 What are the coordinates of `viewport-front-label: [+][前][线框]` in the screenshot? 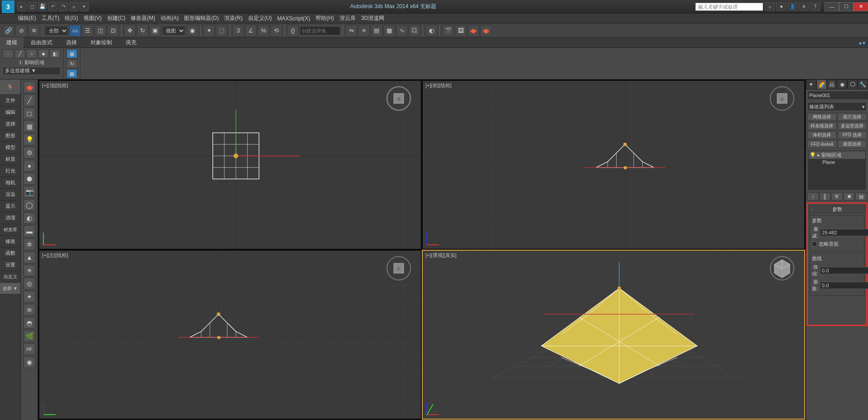 It's located at (439, 86).